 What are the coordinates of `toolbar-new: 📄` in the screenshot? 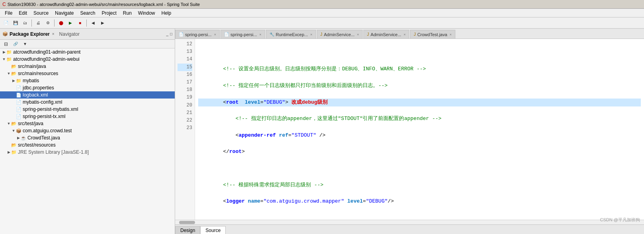 It's located at (6, 23).